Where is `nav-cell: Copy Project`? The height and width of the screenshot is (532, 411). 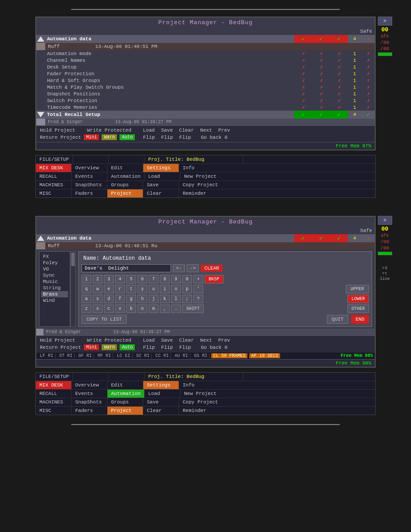
nav-cell: Copy Project is located at coordinates (201, 185).